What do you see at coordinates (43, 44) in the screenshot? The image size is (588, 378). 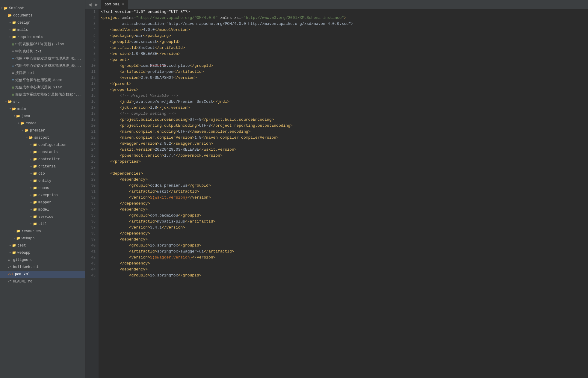 I see `sidebar-item-file1: ▦中间表数据0618(更新).xlsx` at bounding box center [43, 44].